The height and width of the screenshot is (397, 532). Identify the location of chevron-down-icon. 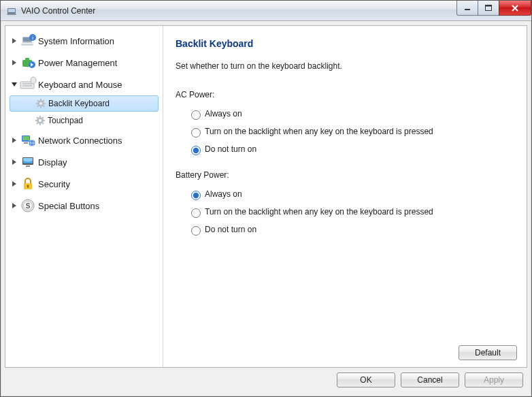
(14, 84).